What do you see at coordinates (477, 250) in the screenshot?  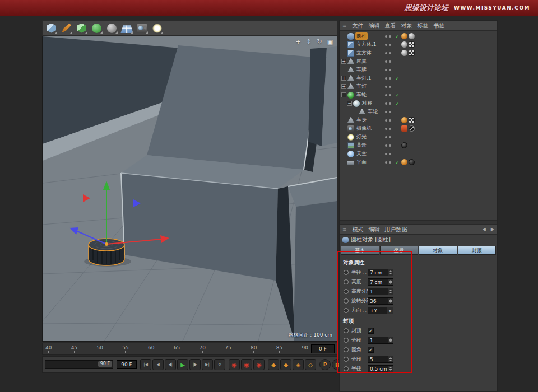 I see `tab-封顶: 封顶` at bounding box center [477, 250].